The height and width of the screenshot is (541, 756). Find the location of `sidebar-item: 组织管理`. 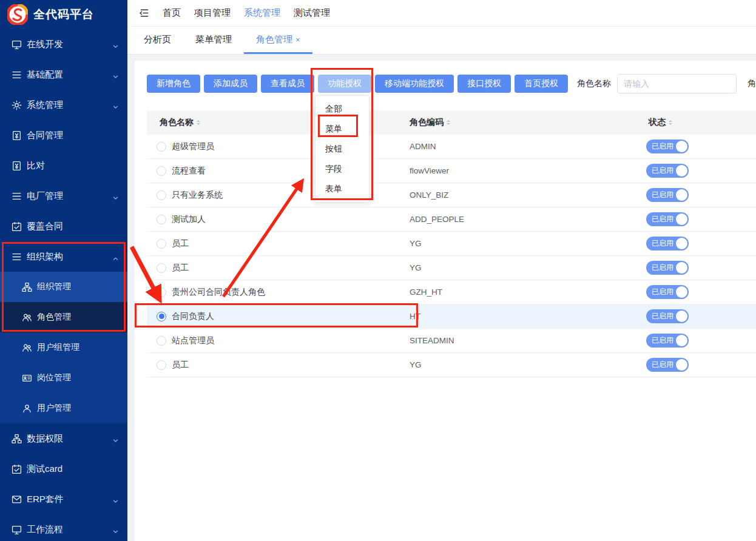

sidebar-item: 组织管理 is located at coordinates (64, 287).